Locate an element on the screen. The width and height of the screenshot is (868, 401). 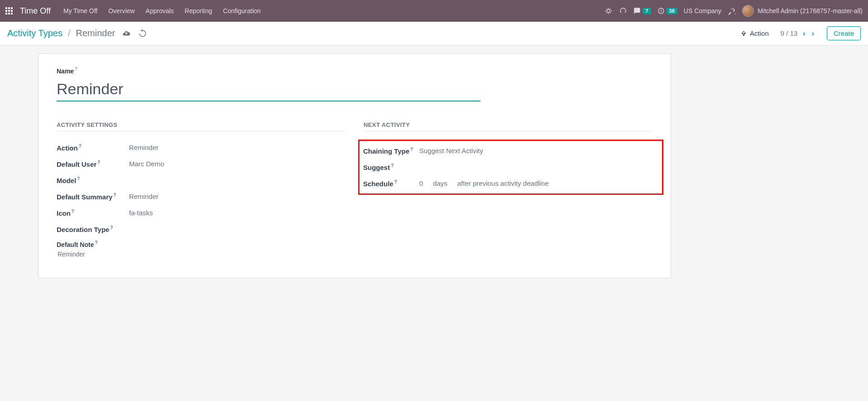
highlight-box: Chaining Type? Suggest Next Activity Sug… is located at coordinates (511, 167).